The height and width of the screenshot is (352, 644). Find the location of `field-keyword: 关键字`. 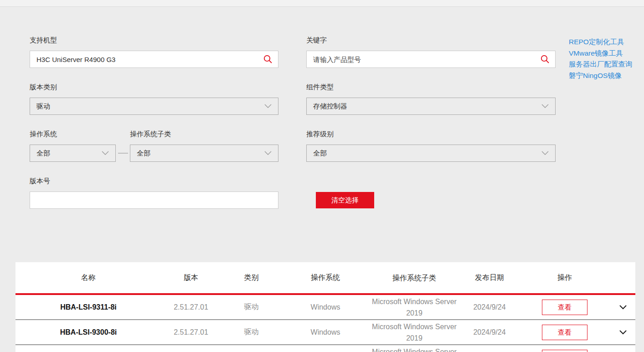

field-keyword: 关键字 is located at coordinates (431, 52).